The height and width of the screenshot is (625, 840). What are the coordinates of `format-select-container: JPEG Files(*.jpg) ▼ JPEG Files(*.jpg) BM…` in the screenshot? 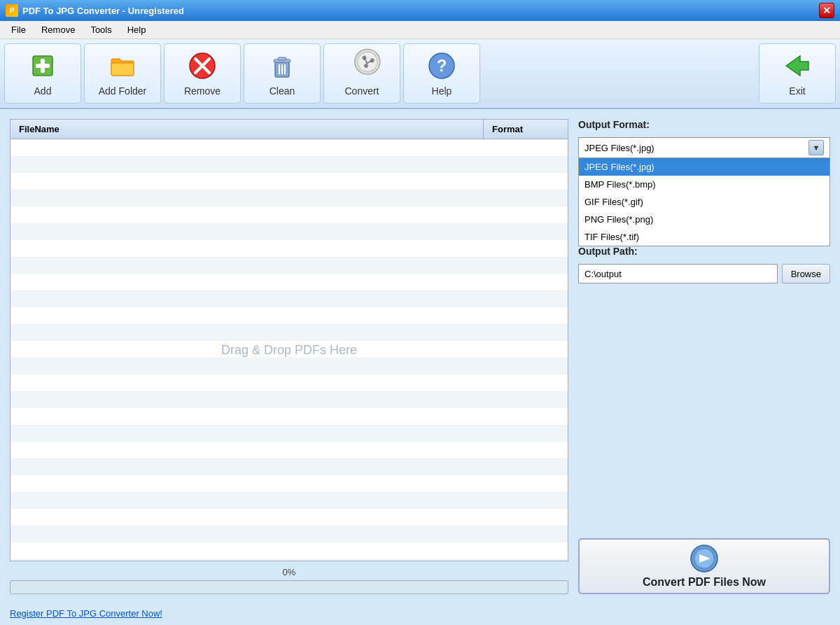 It's located at (704, 148).